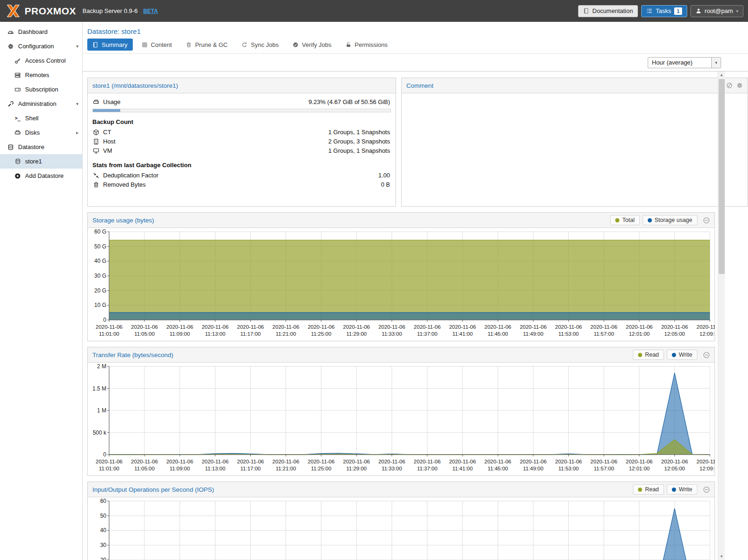 This screenshot has height=560, width=748. What do you see at coordinates (401, 528) in the screenshot?
I see `iops-chart: 60504030201002020-11-0611:01:002020-11-0…` at bounding box center [401, 528].